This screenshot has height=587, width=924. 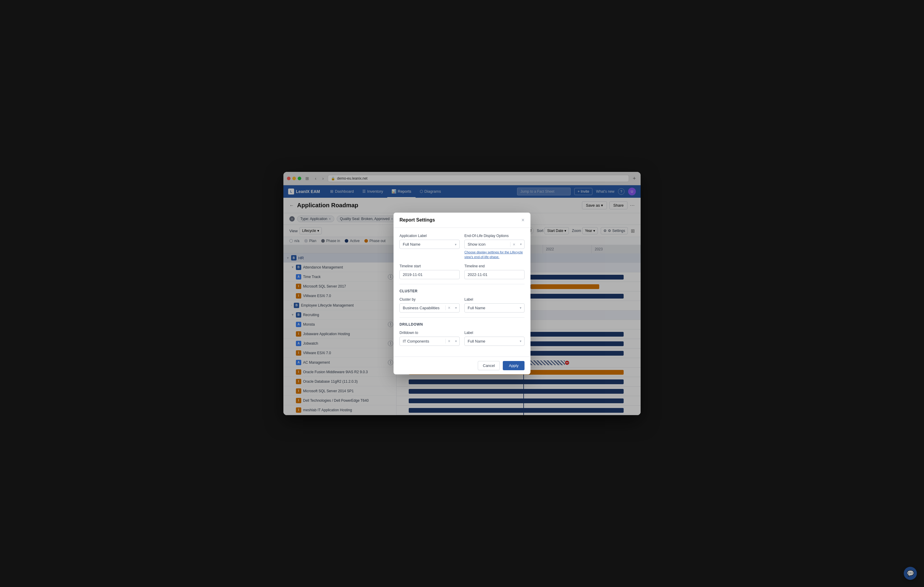 What do you see at coordinates (514, 245) in the screenshot?
I see `eof-display-clear-button: ×` at bounding box center [514, 245].